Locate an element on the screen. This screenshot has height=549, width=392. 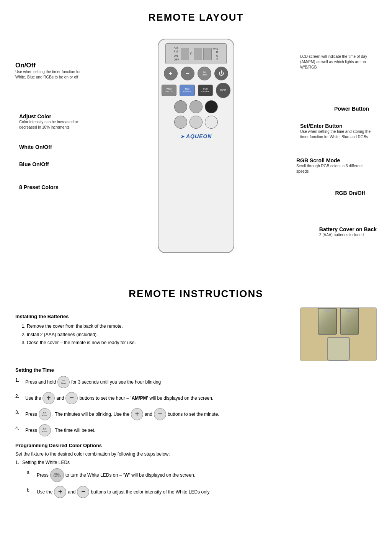
set-enter-inline-1: SetEnter is located at coordinates (64, 382).